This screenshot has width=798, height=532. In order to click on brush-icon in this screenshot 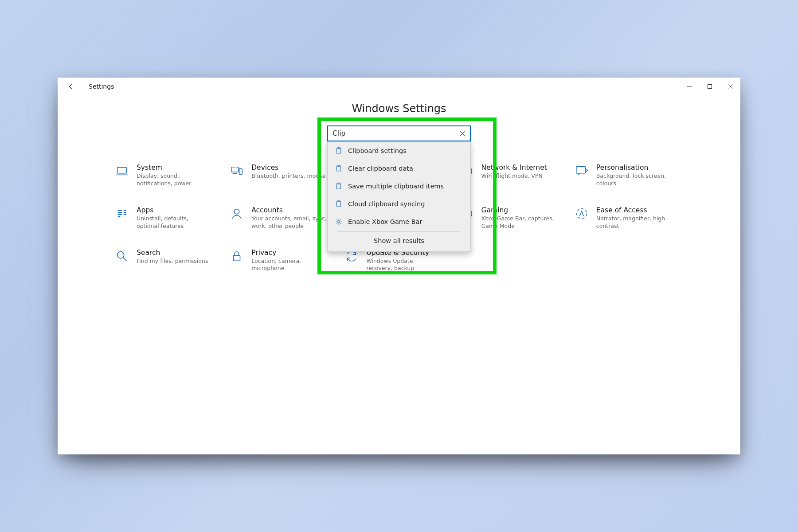, I will do `click(582, 171)`.